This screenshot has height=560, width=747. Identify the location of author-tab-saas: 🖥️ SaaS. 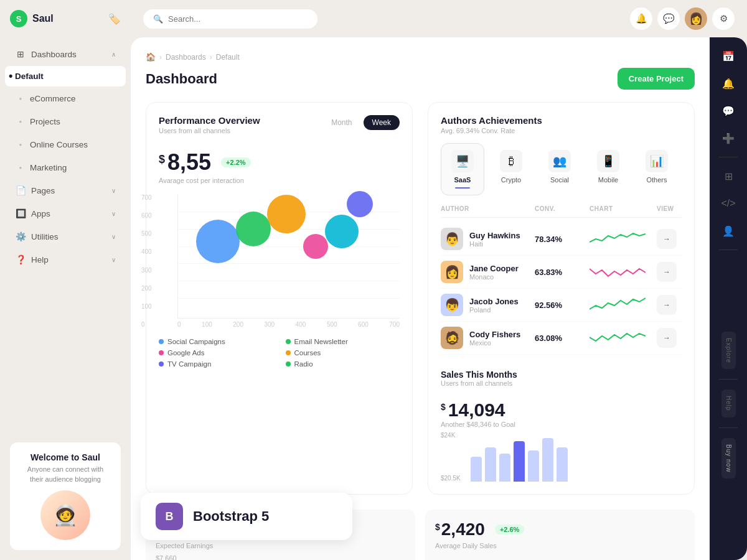
(463, 169).